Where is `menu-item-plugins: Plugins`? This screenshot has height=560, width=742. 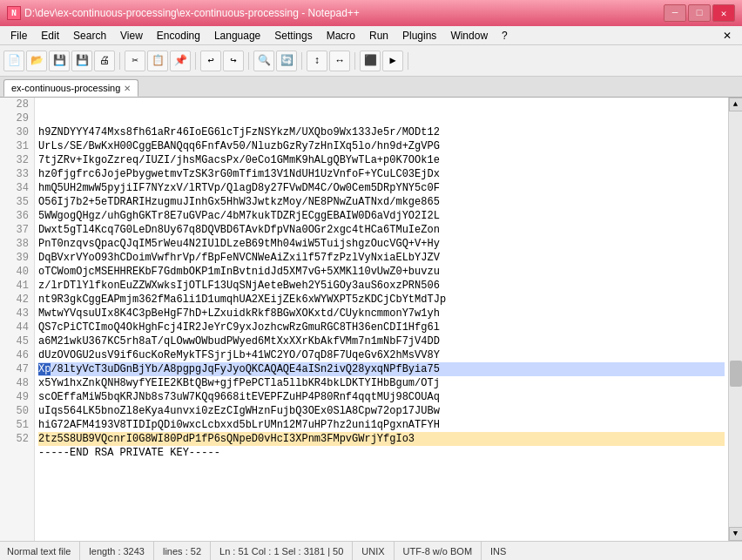 menu-item-plugins: Plugins is located at coordinates (420, 36).